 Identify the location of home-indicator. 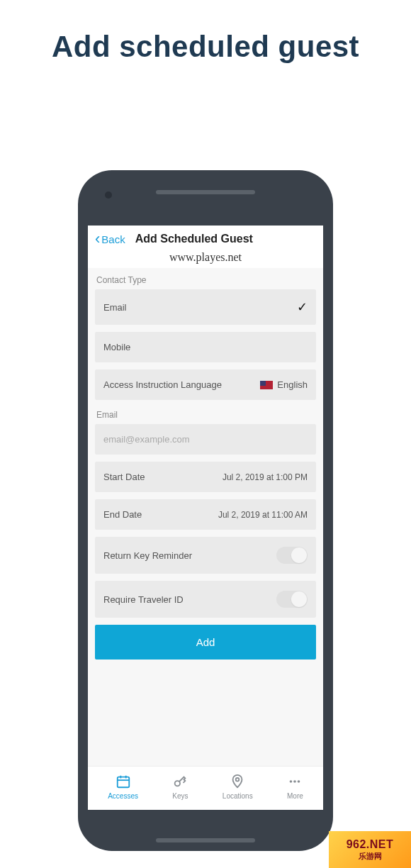
(206, 840).